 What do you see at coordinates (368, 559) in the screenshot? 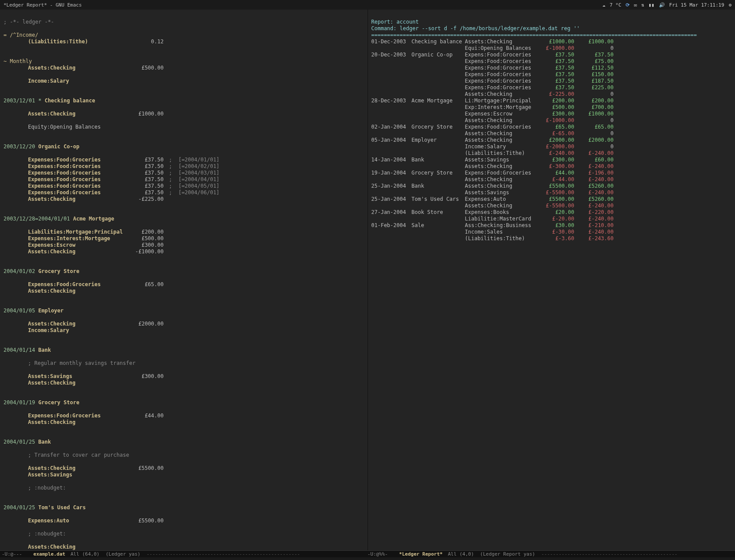
I see `minibuffer` at bounding box center [368, 559].